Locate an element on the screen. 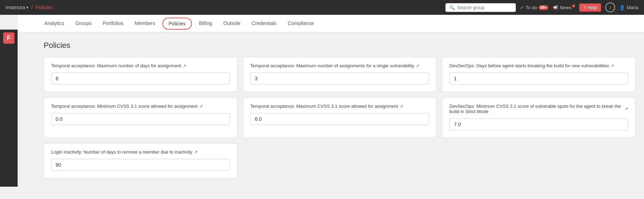  topbar-actions: 🔍 ✓ To do 99+ 📢 News ? Help i 👤 Maria is located at coordinates (542, 7).